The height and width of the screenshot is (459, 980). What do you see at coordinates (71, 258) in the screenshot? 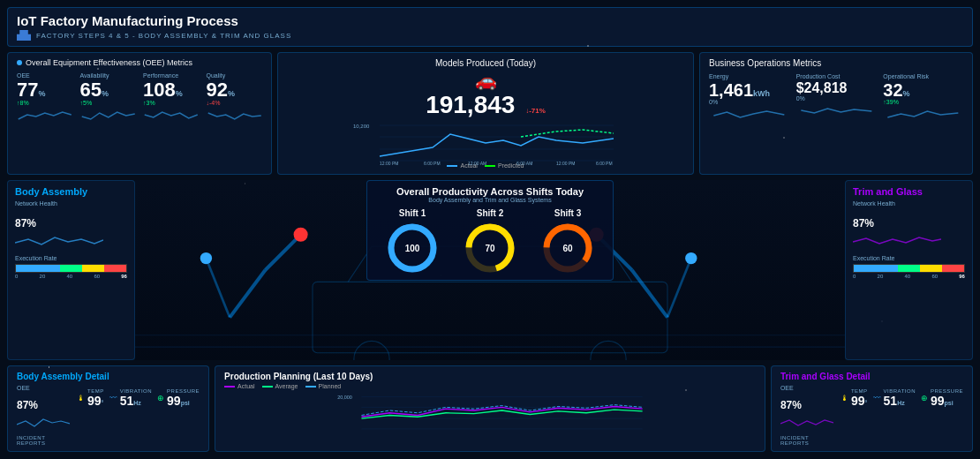
I see `execution-rate-label: Execution Rate` at bounding box center [71, 258].